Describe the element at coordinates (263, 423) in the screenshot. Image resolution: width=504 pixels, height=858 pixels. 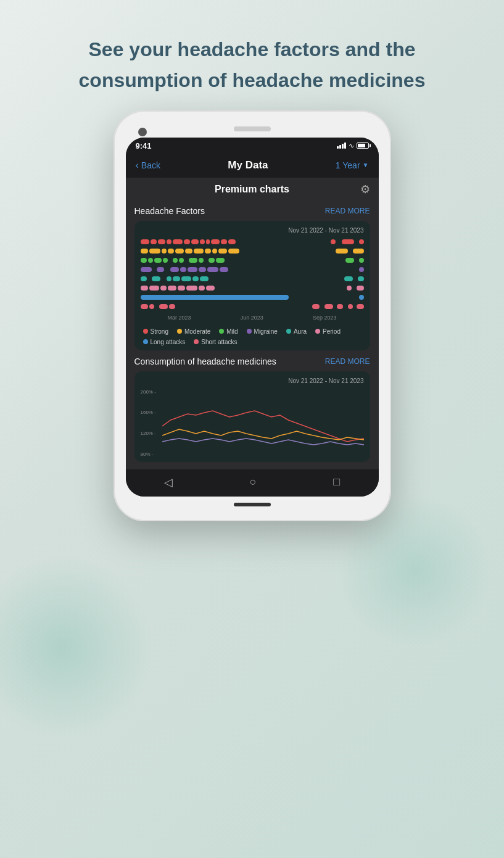
I see `medicine-svg` at that location.